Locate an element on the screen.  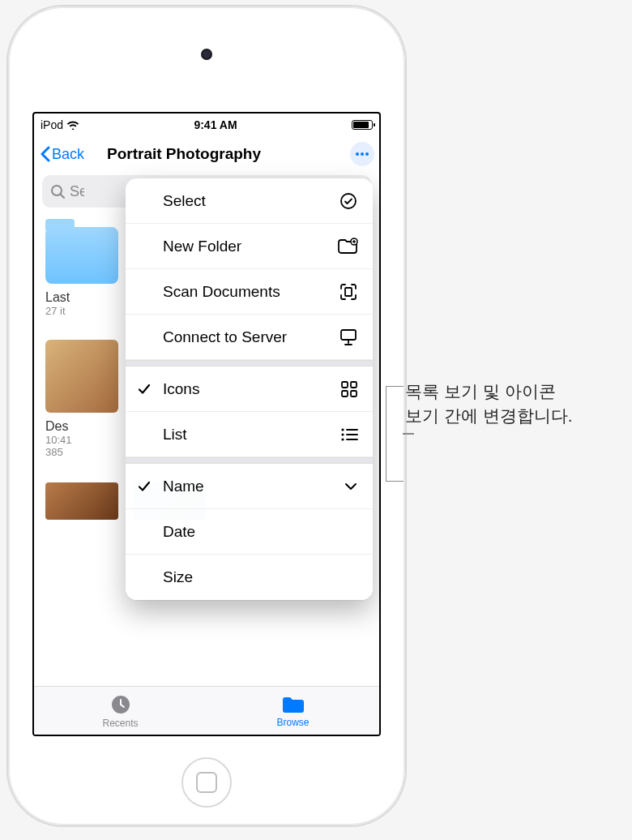
tab-browse: Browse is located at coordinates (293, 710).